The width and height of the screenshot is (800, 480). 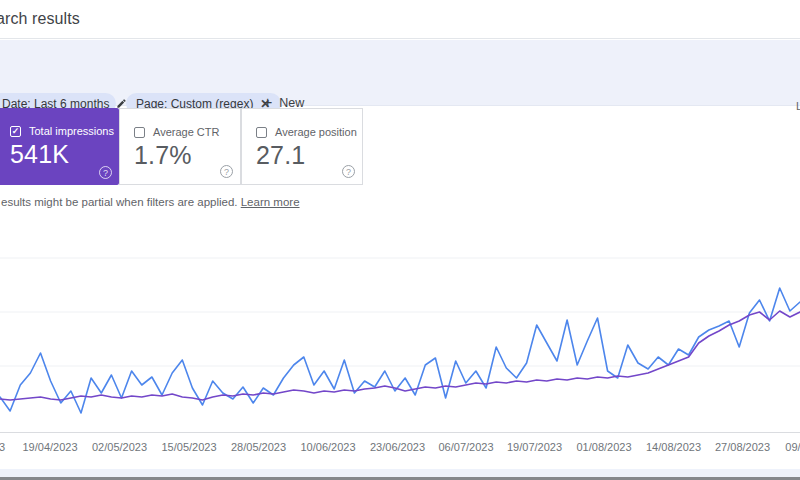 What do you see at coordinates (466, 447) in the screenshot?
I see `x-tick-label: 06/07/2023` at bounding box center [466, 447].